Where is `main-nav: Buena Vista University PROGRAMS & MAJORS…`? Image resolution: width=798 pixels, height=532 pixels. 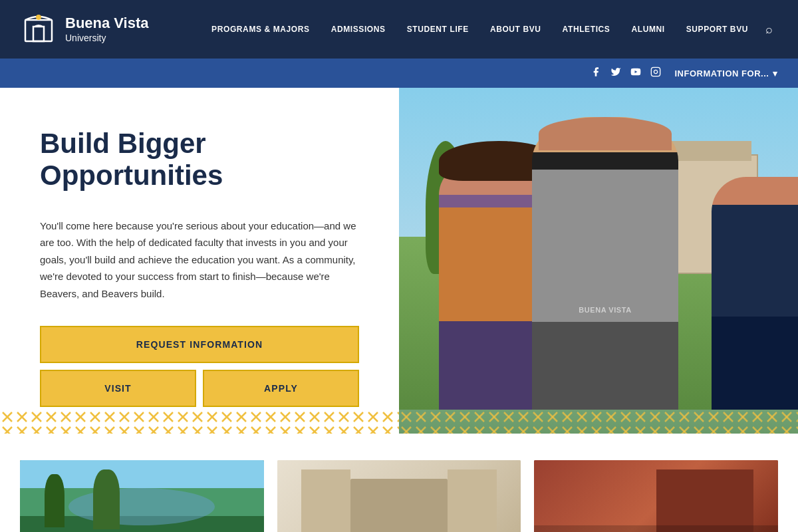 main-nav: Buena Vista University PROGRAMS & MAJORS… is located at coordinates (399, 29).